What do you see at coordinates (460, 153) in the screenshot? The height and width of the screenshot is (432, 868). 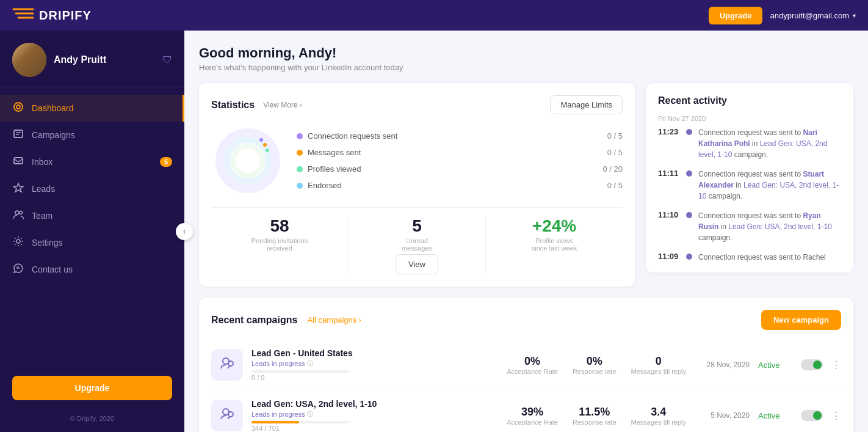 I see `legend-item-messages: Messages sent 0 / 5` at bounding box center [460, 153].